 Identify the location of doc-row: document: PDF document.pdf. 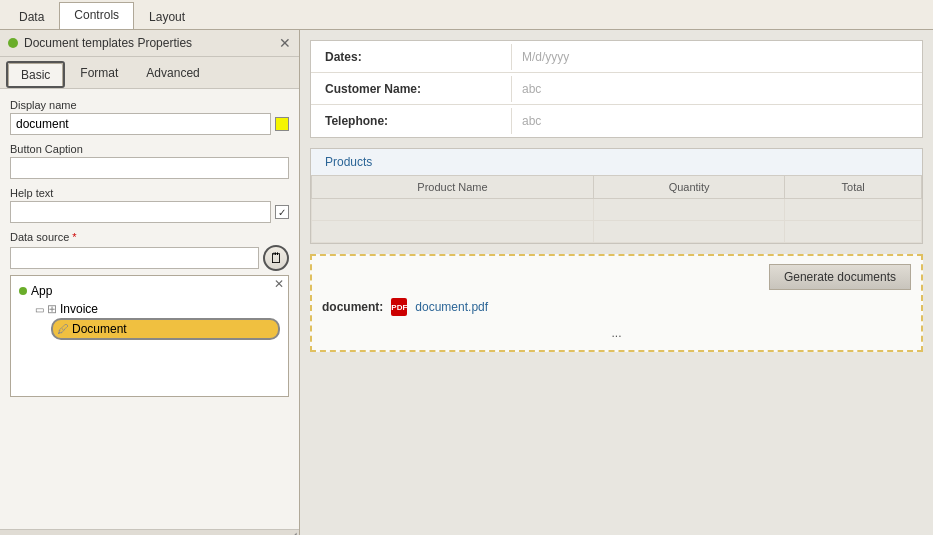
(616, 307).